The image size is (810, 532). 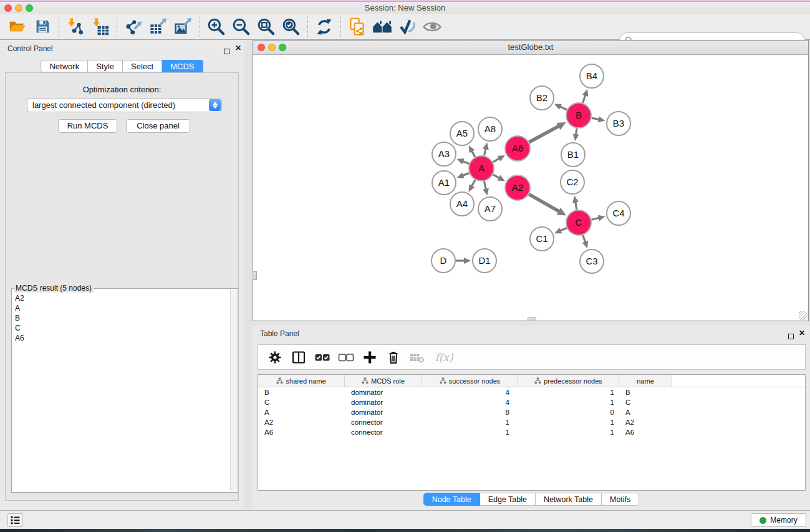 I want to click on save-session-icon, so click(x=42, y=27).